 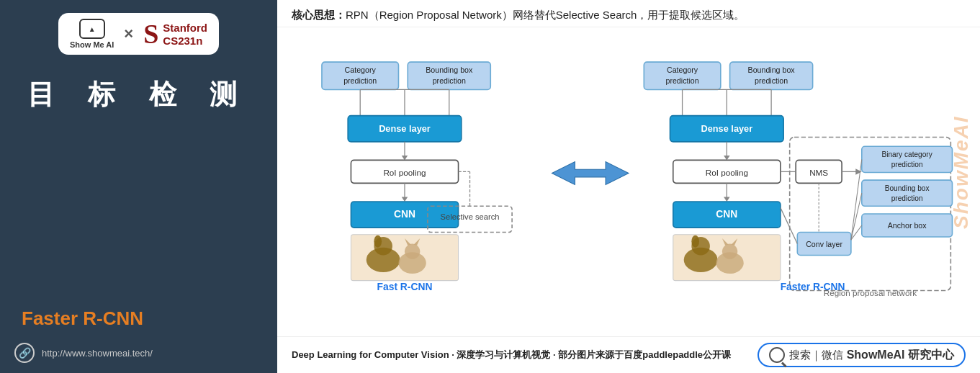 I want to click on website-url: http://www.showmeai.tech/, so click(x=97, y=353).